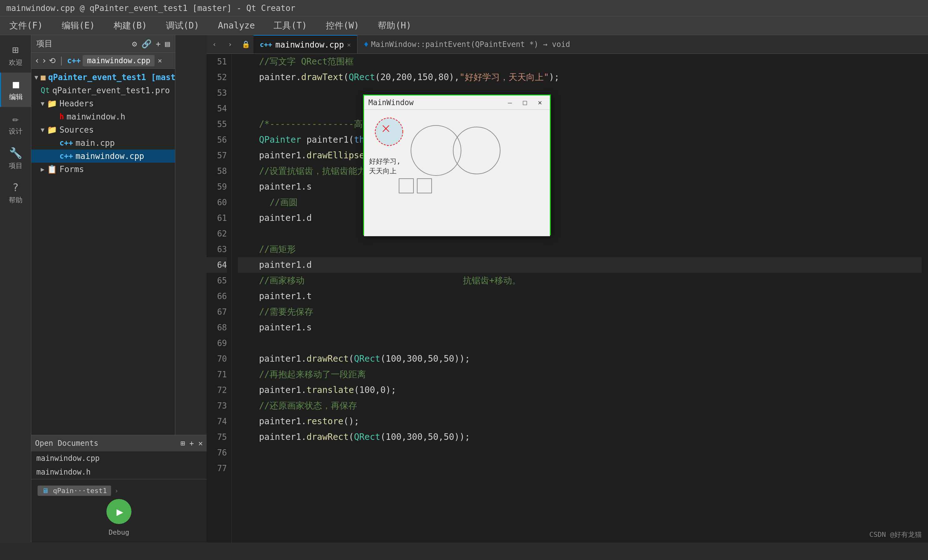 This screenshot has width=928, height=560. Describe the element at coordinates (158, 44) in the screenshot. I see `add-icon: +` at that location.